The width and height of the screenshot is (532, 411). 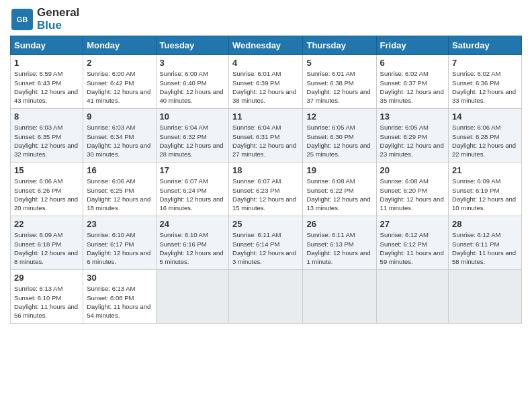 What do you see at coordinates (412, 82) in the screenshot?
I see `calendar-cell: 6 Sunrise: 6:02 AM Sunset: 6:37 PM Dayli…` at bounding box center [412, 82].